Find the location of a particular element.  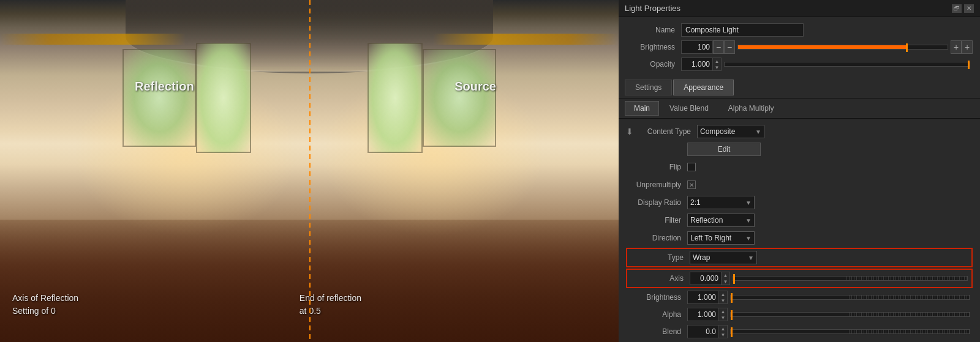

blend-spin-down: ▼ is located at coordinates (723, 335).